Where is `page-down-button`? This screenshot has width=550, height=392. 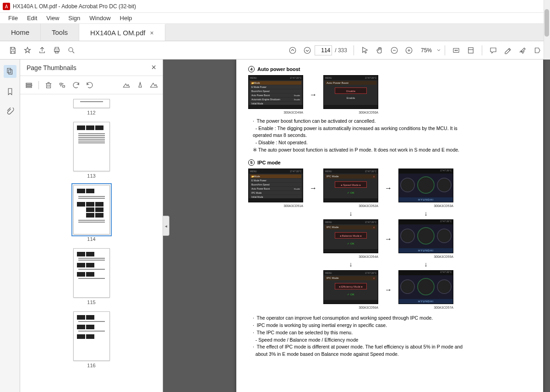
page-down-button is located at coordinates (307, 50).